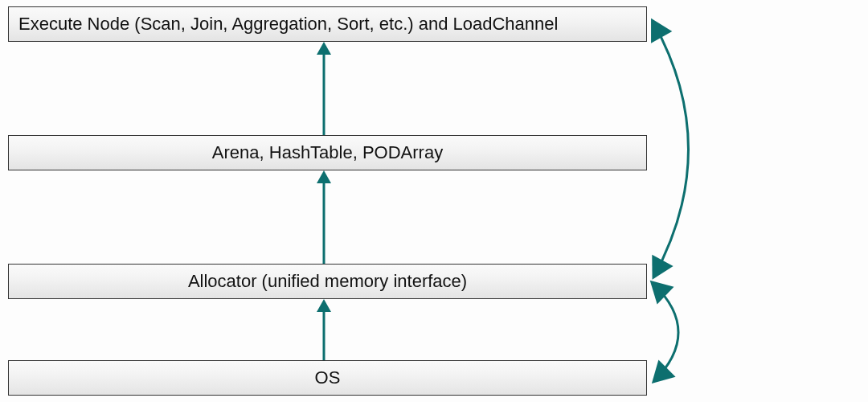  What do you see at coordinates (328, 281) in the screenshot?
I see `layer-allocator: Allocator (unified memory interface)` at bounding box center [328, 281].